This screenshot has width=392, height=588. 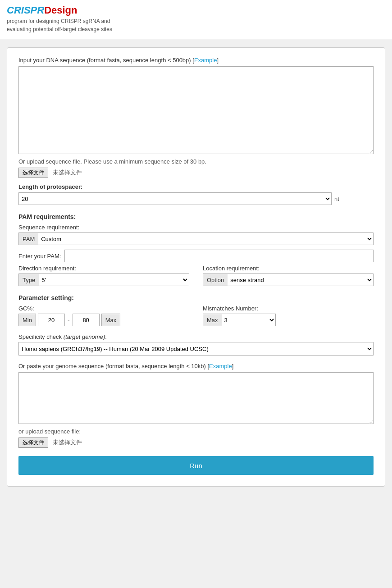 What do you see at coordinates (40, 256) in the screenshot?
I see `enter-pam-label: Enter your PAM:` at bounding box center [40, 256].